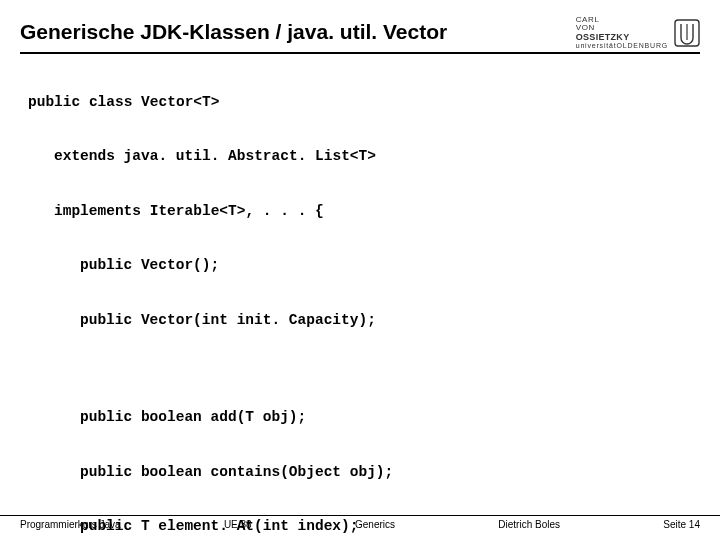 The image size is (720, 540). I want to click on code-line: public Vector(int init. Capacity);, so click(360, 320).